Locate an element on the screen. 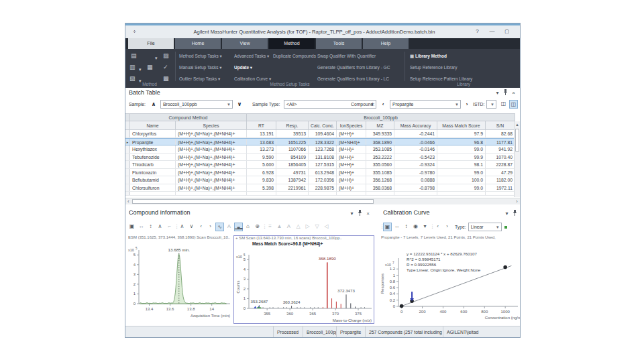  calibration-chart: Propargite - 7 Levels, 7 Levels Used, 21… is located at coordinates (450, 280).